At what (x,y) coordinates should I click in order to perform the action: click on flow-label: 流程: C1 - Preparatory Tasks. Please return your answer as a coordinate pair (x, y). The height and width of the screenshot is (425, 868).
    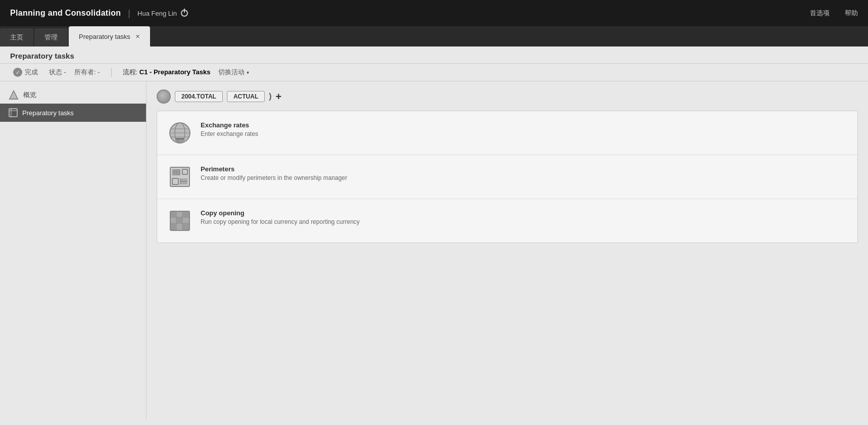
    Looking at the image, I should click on (167, 72).